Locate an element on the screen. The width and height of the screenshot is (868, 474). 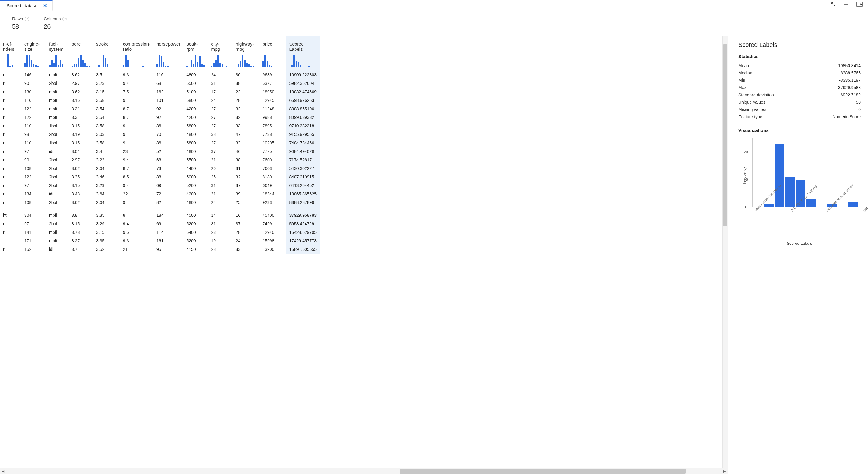
column-header: horsepower is located at coordinates (168, 45).